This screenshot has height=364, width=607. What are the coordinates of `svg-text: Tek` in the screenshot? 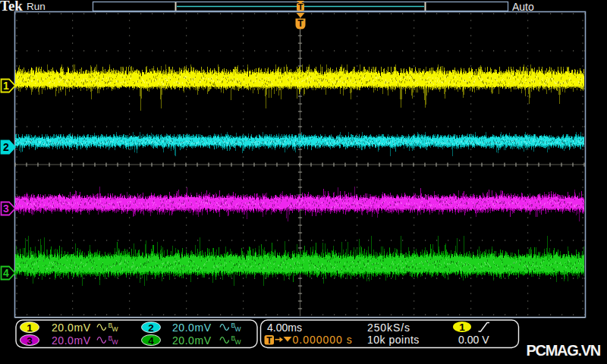 It's located at (11, 7).